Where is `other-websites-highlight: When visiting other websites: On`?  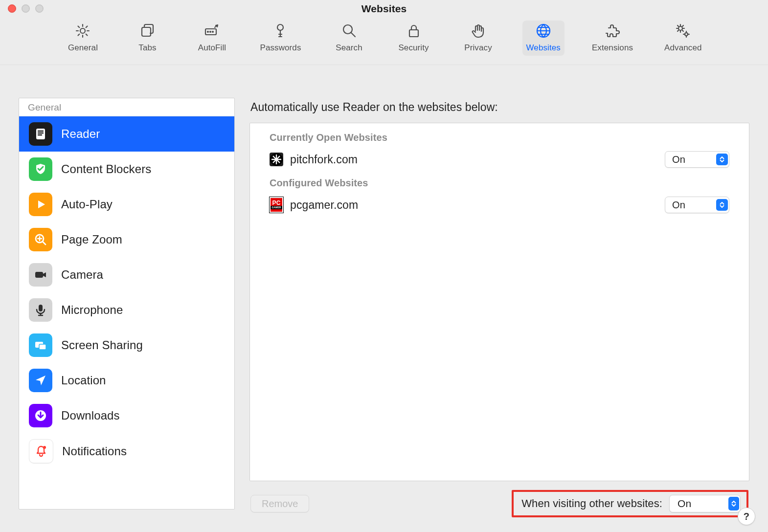
other-websites-highlight: When visiting other websites: On is located at coordinates (630, 504).